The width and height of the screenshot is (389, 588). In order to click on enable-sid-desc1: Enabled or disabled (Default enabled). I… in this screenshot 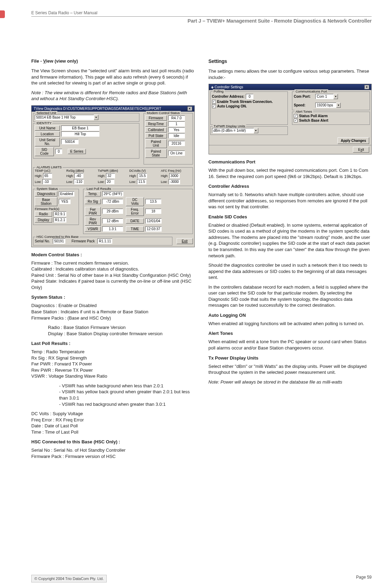, I will do `click(290, 241)`.